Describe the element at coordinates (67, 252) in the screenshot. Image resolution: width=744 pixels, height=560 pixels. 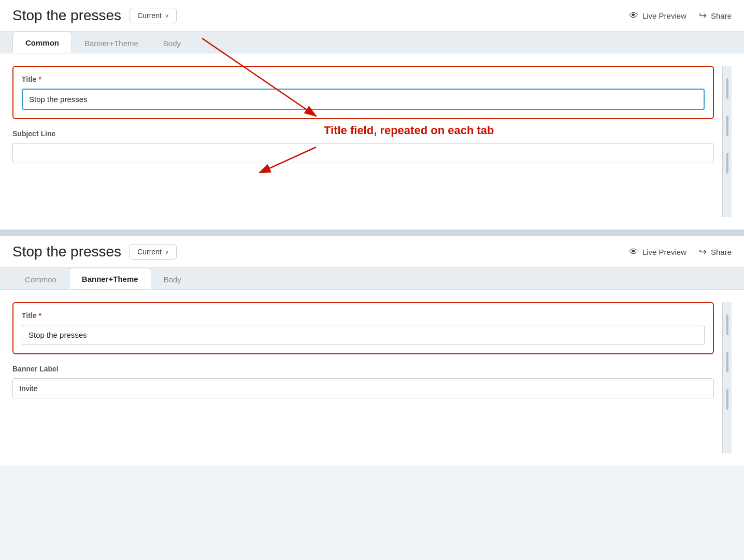
I see `page-title-2: Stop the presses` at that location.